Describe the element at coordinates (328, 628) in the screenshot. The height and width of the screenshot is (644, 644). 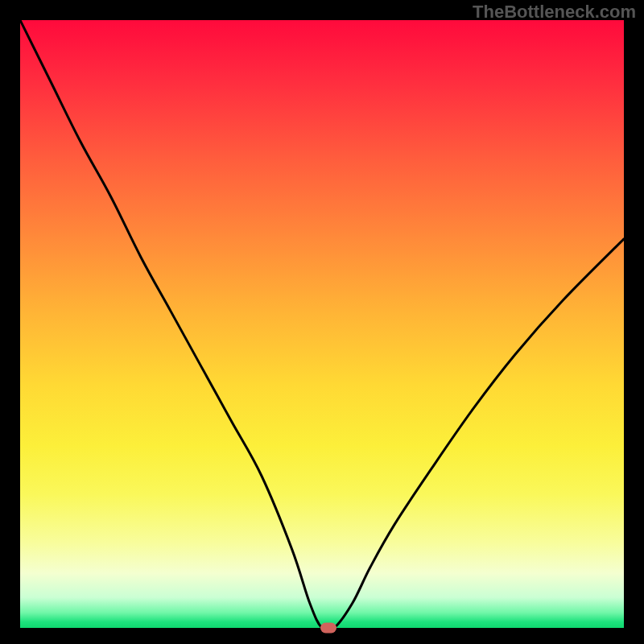
I see `minimum-marker` at that location.